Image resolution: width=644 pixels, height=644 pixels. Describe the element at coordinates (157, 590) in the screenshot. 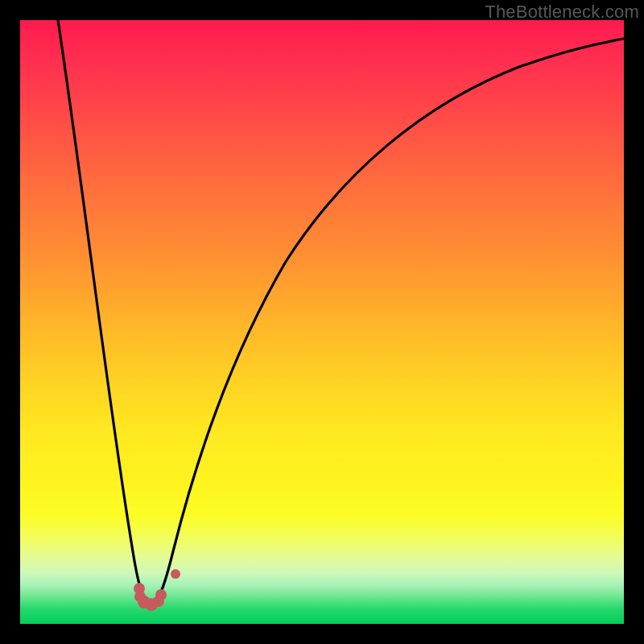

I see `valley-marker` at that location.